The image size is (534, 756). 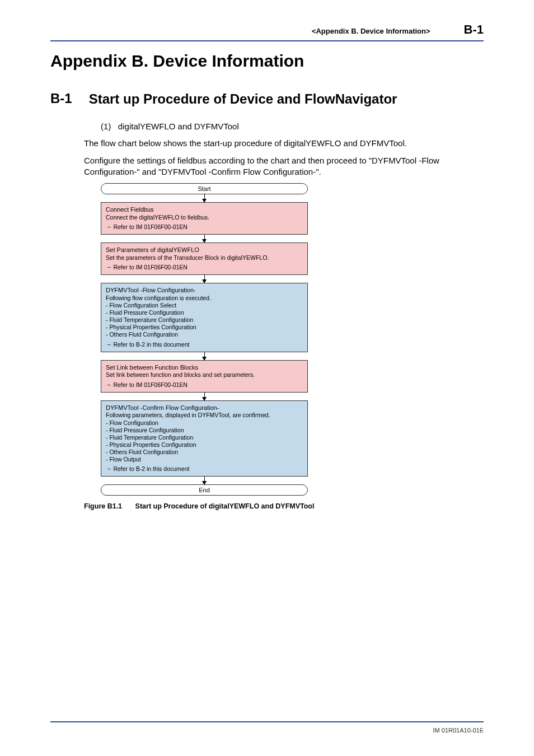 I want to click on list-item-1: (1) digitalYEWFLO and DYFMVTool, so click(x=292, y=127).